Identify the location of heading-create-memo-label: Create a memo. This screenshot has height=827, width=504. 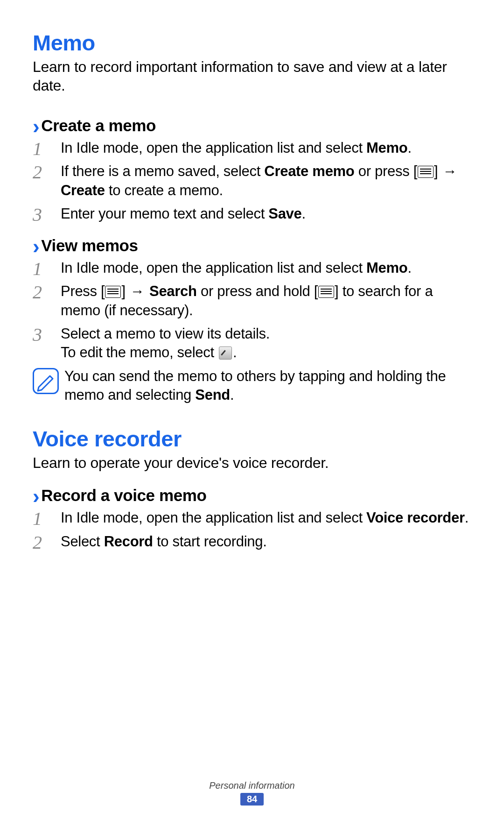
(98, 126).